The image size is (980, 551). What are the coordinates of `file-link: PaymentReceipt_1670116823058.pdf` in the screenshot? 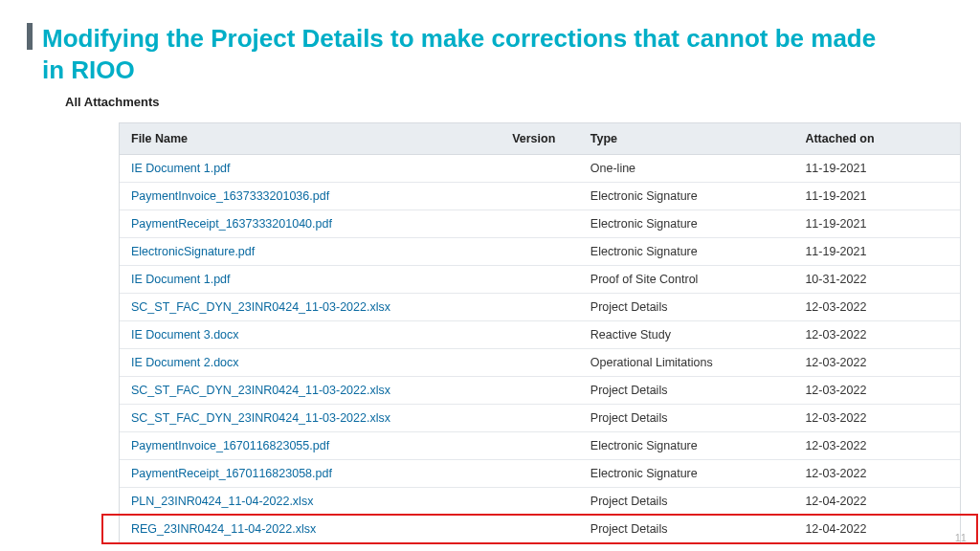 It's located at (232, 474).